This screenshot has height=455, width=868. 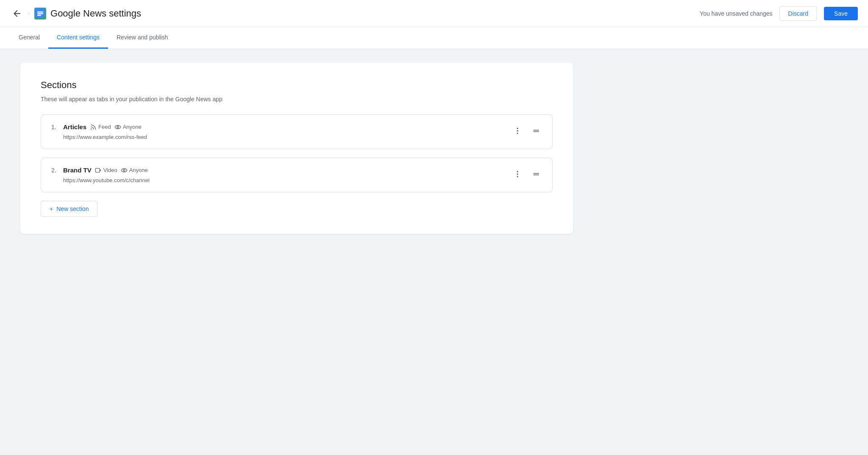 What do you see at coordinates (78, 38) in the screenshot?
I see `tab-content-settings: Content settings` at bounding box center [78, 38].